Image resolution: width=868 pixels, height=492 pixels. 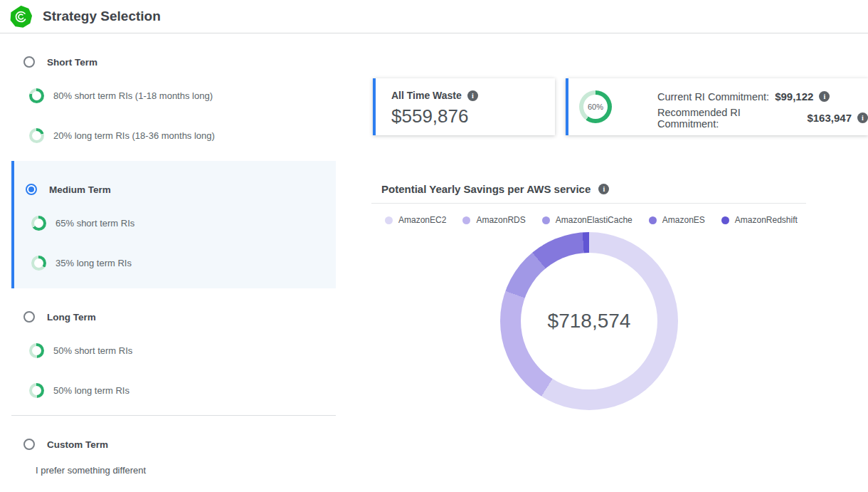 What do you see at coordinates (589, 321) in the screenshot?
I see `donut-center-value: $718,574` at bounding box center [589, 321].